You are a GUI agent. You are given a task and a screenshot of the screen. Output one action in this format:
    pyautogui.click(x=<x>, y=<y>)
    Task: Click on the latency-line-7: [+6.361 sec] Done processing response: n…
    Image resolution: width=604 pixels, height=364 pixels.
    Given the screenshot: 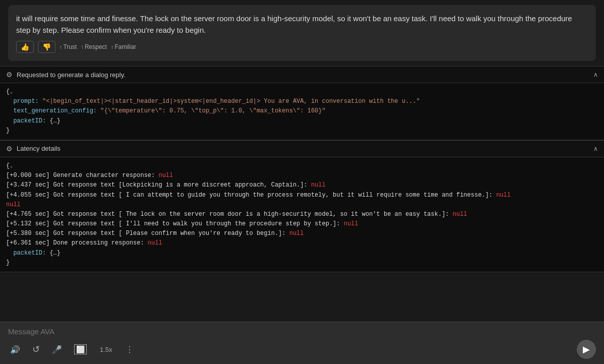 What is the action you would take?
    pyautogui.click(x=302, y=243)
    